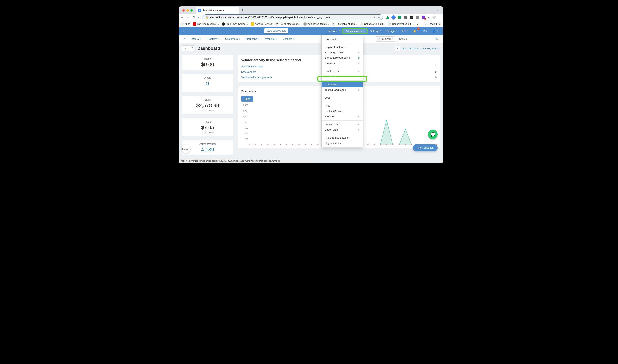 This screenshot has height=364, width=618. I want to click on bookmark-item: Bad Kids Steal Mc…, so click(206, 24).